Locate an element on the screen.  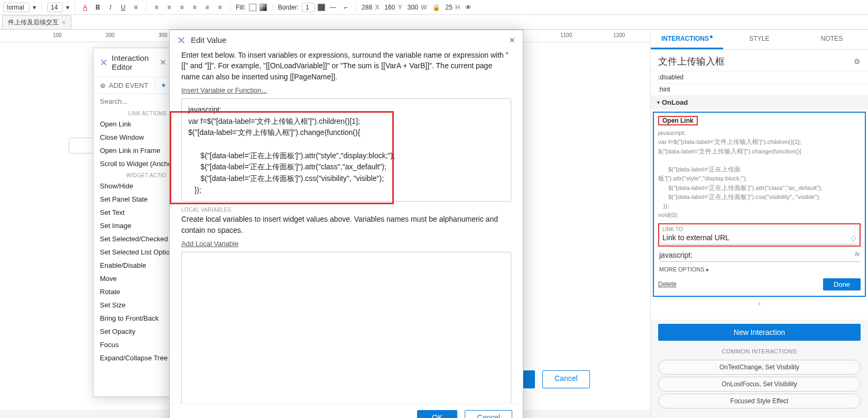
pseudo-hint: :hint is located at coordinates (759, 89).